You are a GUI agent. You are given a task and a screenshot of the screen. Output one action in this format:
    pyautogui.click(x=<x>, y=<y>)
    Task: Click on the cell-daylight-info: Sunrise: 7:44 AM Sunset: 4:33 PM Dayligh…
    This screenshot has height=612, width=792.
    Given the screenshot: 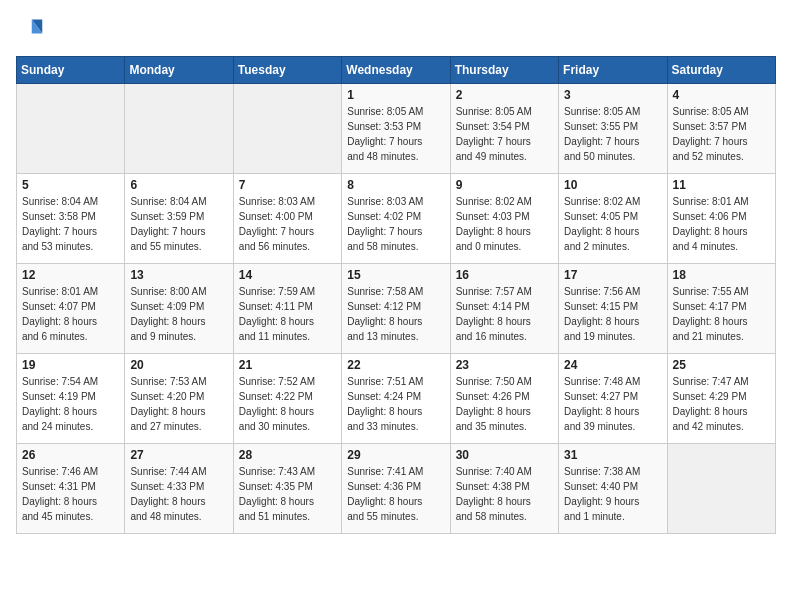 What is the action you would take?
    pyautogui.click(x=178, y=494)
    